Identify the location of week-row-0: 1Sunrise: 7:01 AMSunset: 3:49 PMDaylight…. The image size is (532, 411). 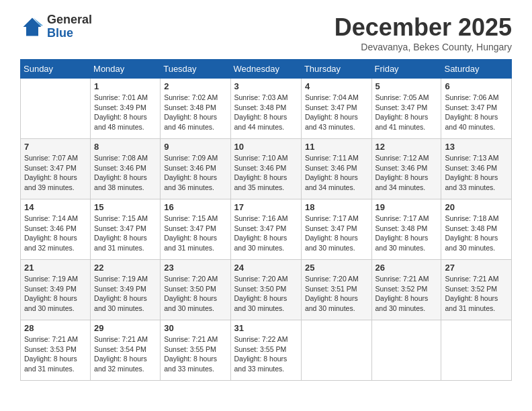
(266, 109).